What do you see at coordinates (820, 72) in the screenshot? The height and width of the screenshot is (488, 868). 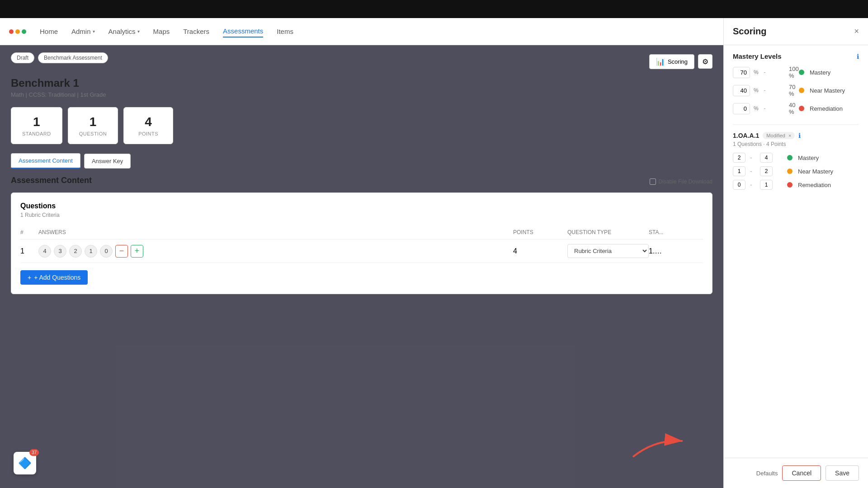 I see `mastery-label-1: Mastery` at bounding box center [820, 72].